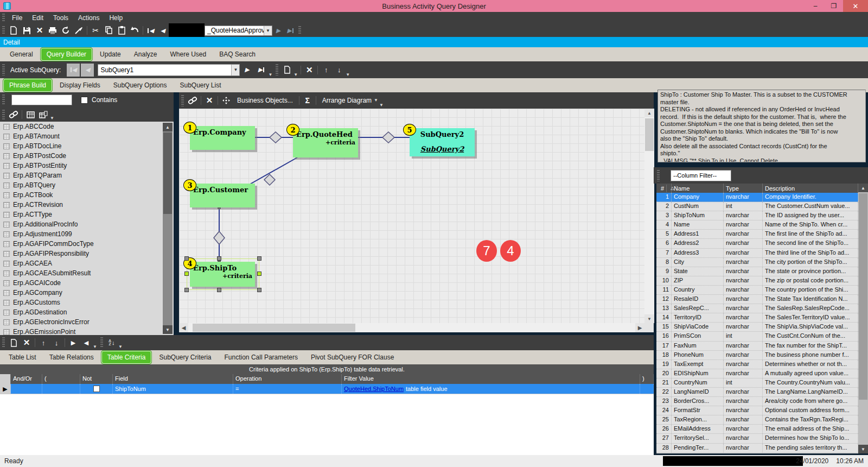 The height and width of the screenshot is (467, 868). I want to click on contains-checkbox, so click(85, 100).